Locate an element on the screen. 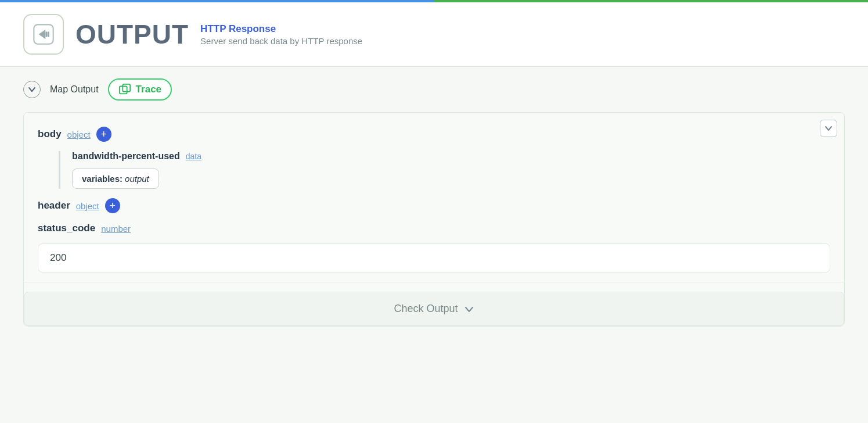 Image resolution: width=868 pixels, height=423 pixels. check-output-label: Check Output is located at coordinates (426, 309).